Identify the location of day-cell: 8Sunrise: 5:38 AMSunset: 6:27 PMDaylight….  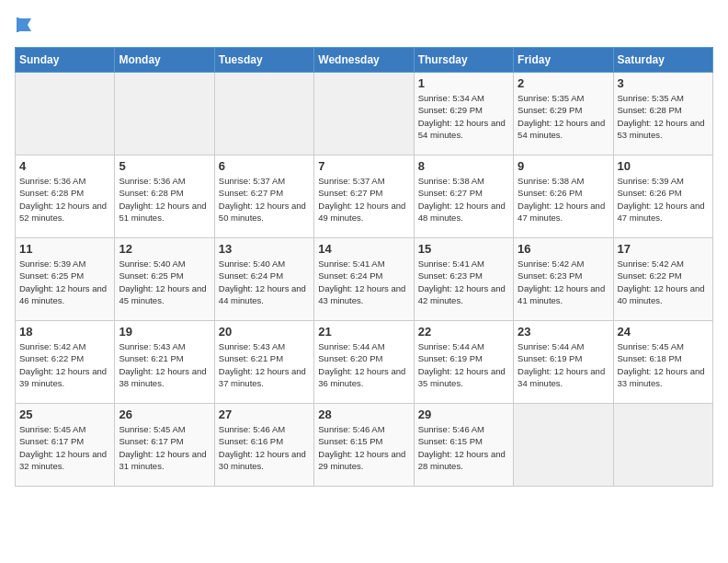
(463, 197).